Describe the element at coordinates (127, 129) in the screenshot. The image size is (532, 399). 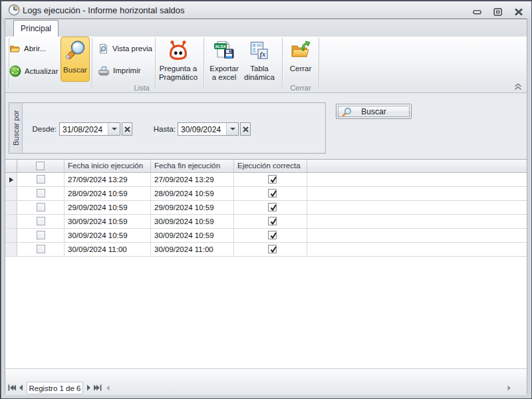
I see `desde-clear-button` at that location.